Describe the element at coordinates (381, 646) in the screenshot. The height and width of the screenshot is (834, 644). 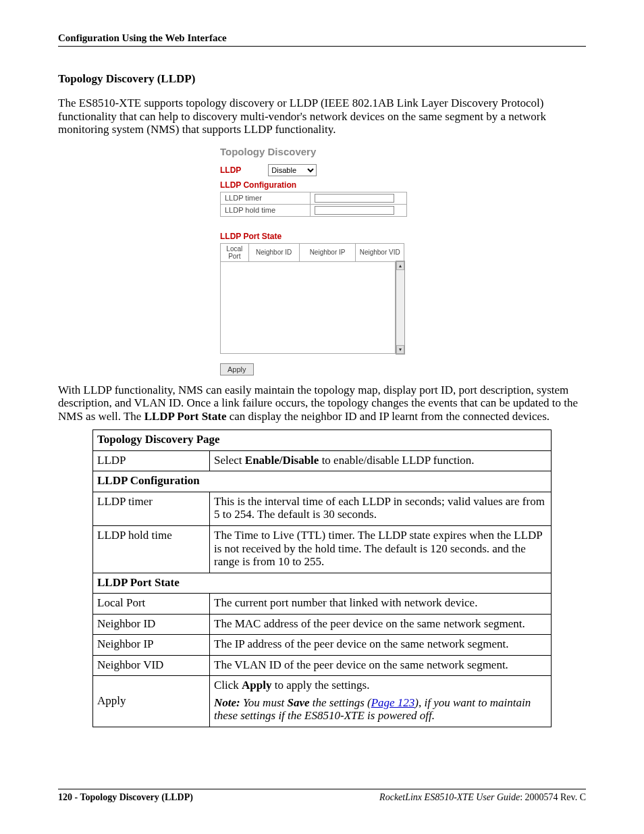
I see `row-nip-desc: The IP address of the peer device on the…` at that location.